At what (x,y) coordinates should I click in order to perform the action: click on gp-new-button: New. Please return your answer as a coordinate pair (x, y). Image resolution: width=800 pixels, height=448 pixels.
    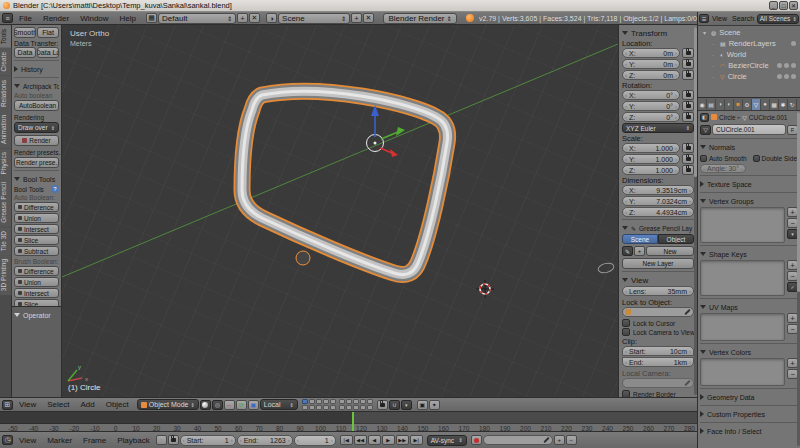
    Looking at the image, I should click on (670, 251).